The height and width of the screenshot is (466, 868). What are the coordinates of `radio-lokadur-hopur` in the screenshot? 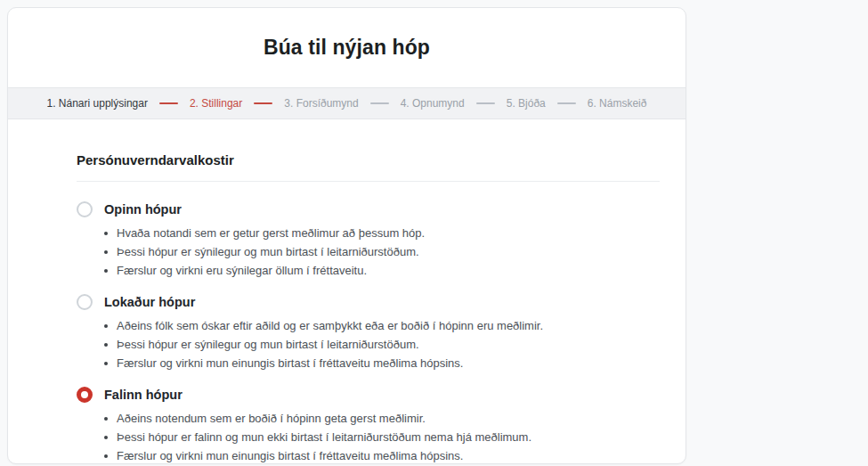 It's located at (85, 302).